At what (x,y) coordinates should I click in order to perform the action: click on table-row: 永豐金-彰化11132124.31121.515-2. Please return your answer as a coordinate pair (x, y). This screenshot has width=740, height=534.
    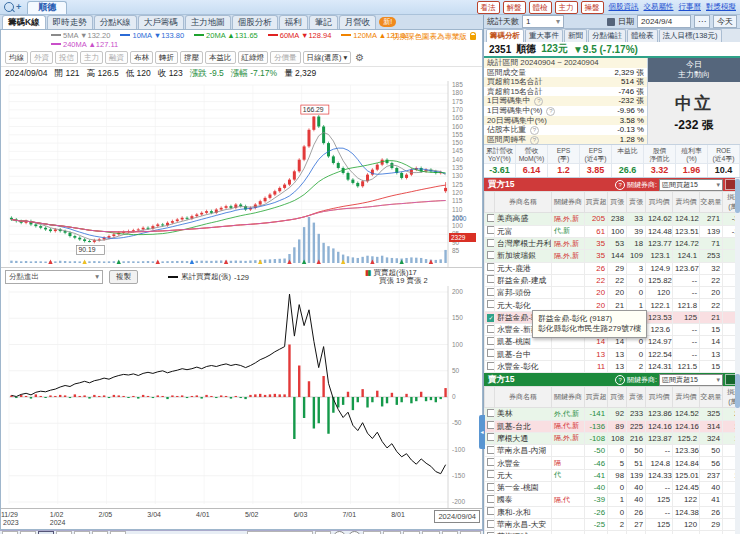
    Looking at the image, I should click on (612, 366).